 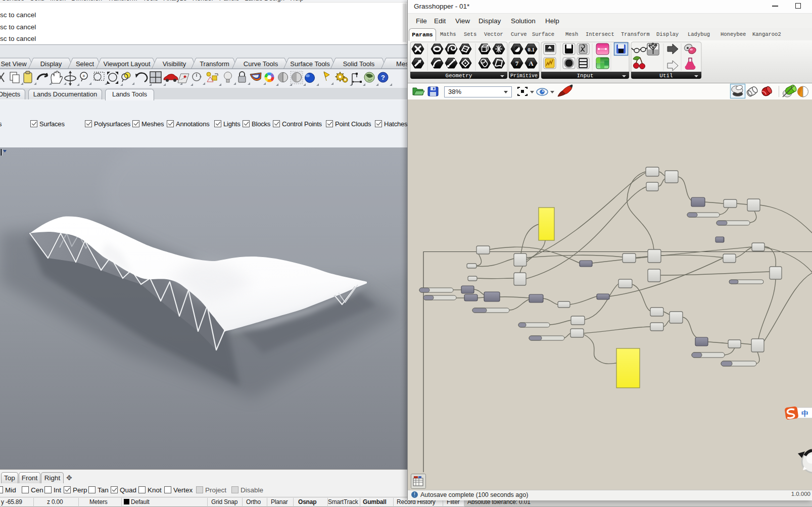 What do you see at coordinates (402, 64) in the screenshot?
I see `svg-text: Mesh` at bounding box center [402, 64].